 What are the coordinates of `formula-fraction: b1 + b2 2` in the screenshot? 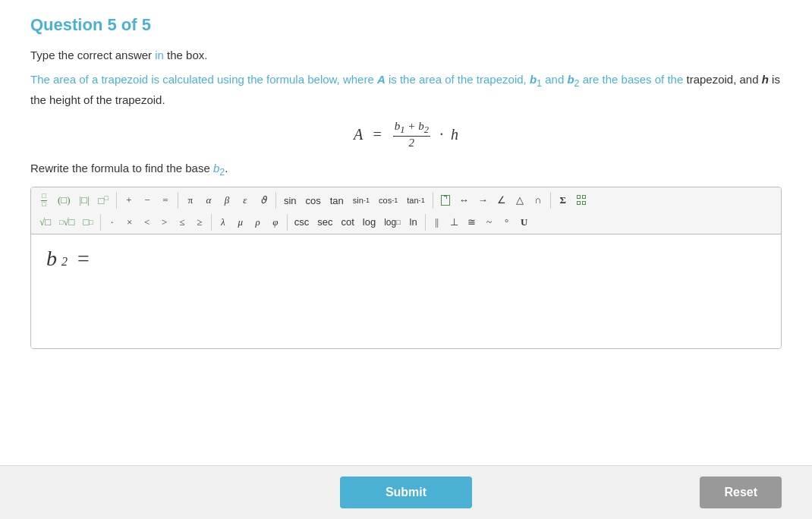 It's located at (411, 135).